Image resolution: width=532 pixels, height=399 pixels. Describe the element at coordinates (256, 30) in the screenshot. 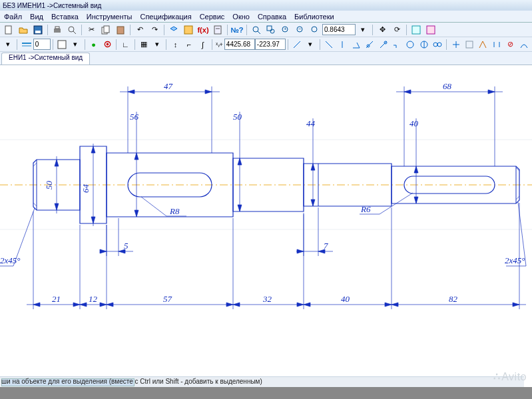

I see `zoom-fit-icon` at that location.